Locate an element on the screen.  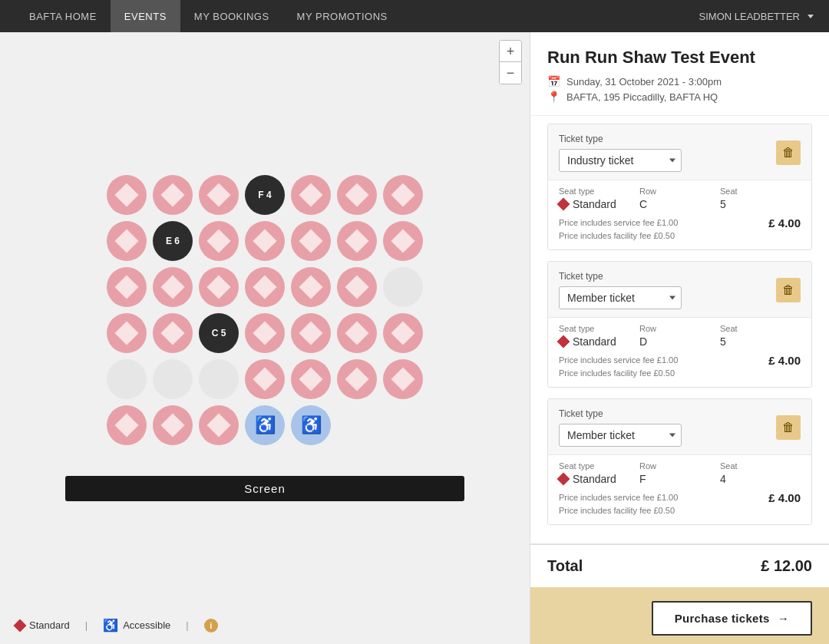
location-icon: 📍 is located at coordinates (554, 97).